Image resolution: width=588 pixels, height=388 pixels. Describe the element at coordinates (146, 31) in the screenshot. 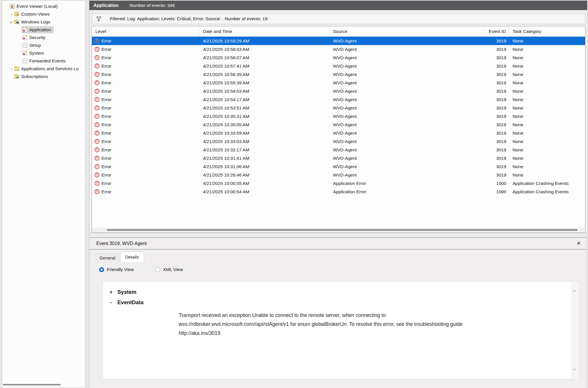

I see `column-header-level: Level` at that location.